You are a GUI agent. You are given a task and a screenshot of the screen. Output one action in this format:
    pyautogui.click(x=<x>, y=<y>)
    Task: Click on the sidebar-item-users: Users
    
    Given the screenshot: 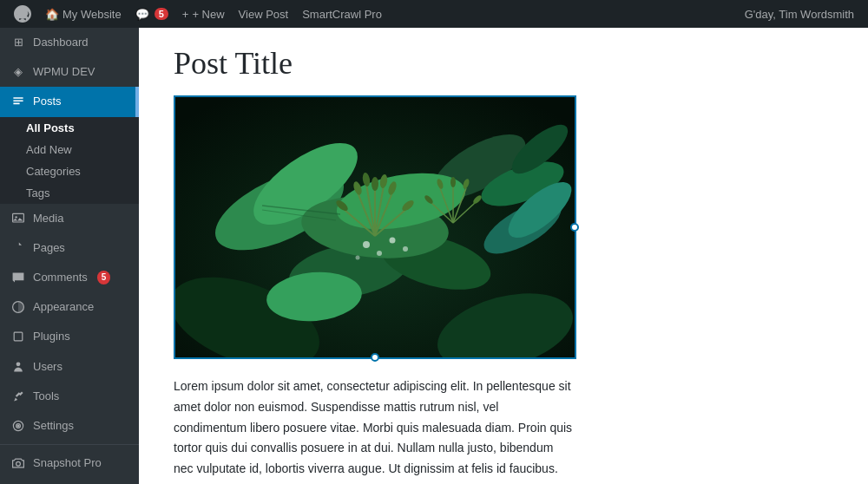 What is the action you would take?
    pyautogui.click(x=69, y=367)
    